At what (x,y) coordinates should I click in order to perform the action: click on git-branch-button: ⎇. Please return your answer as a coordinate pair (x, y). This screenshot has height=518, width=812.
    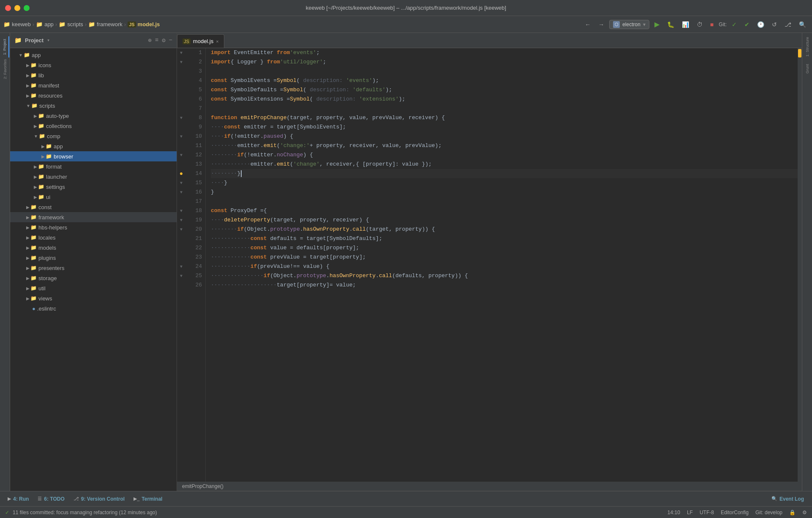
    Looking at the image, I should click on (788, 25).